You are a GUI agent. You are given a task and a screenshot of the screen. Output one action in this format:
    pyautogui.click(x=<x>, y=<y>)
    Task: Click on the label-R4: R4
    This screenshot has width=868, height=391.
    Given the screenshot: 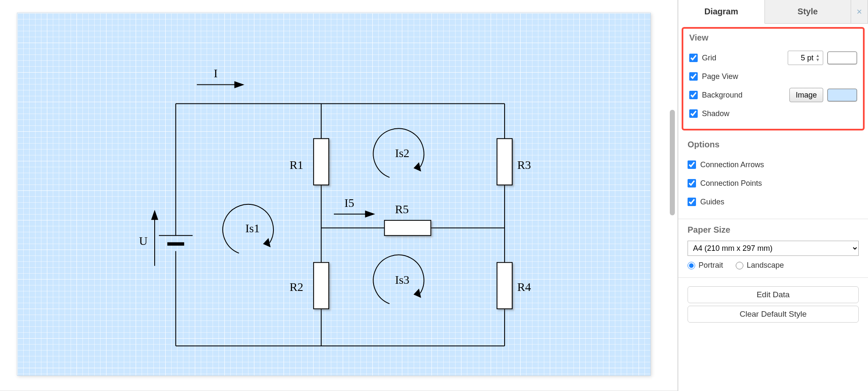 What is the action you would take?
    pyautogui.click(x=524, y=287)
    